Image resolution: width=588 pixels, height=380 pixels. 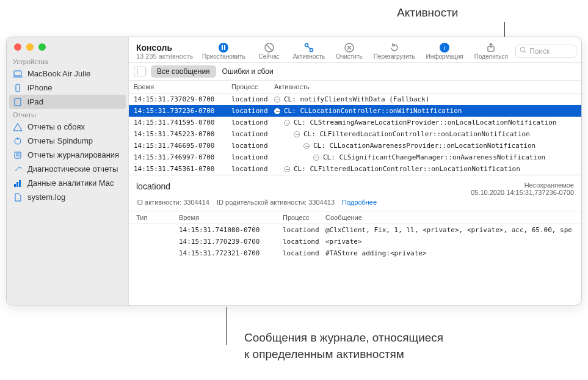 I want to click on detail-row: 14:15:31.770239-0700locationd<private>, so click(x=355, y=242).